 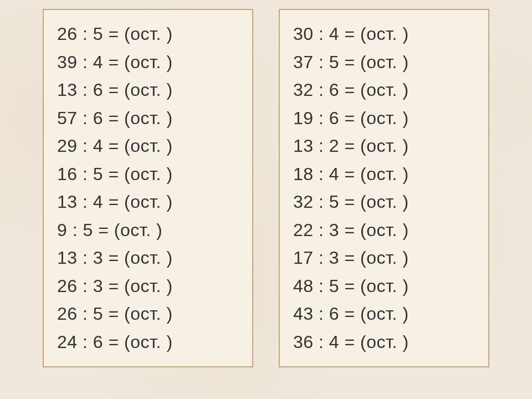 What do you see at coordinates (384, 146) in the screenshot?
I see `division-problem: 13 : 2 = (ост. )` at bounding box center [384, 146].